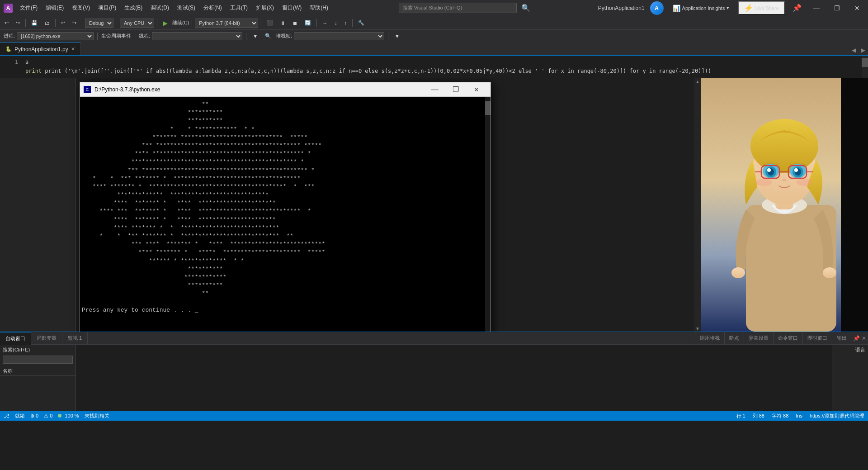 The width and height of the screenshot is (868, 470). Describe the element at coordinates (15, 338) in the screenshot. I see `auto-window-tab: 自动窗口` at that location.